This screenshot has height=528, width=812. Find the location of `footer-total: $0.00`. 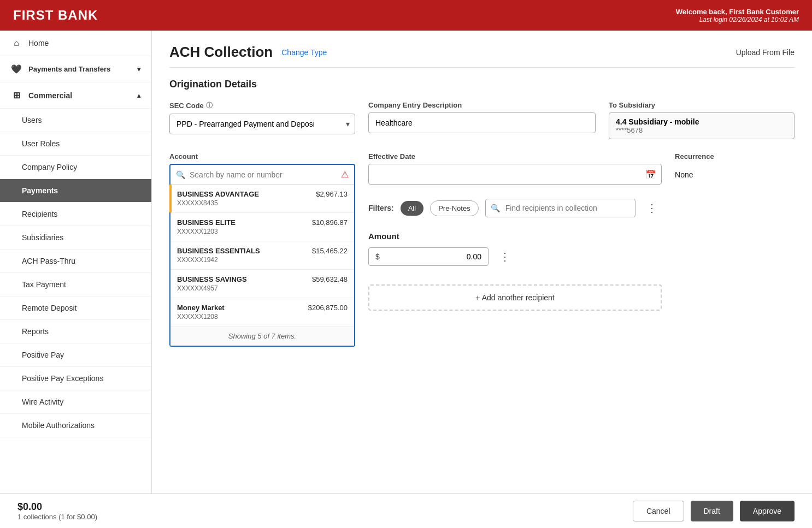

footer-total: $0.00 is located at coordinates (57, 507).